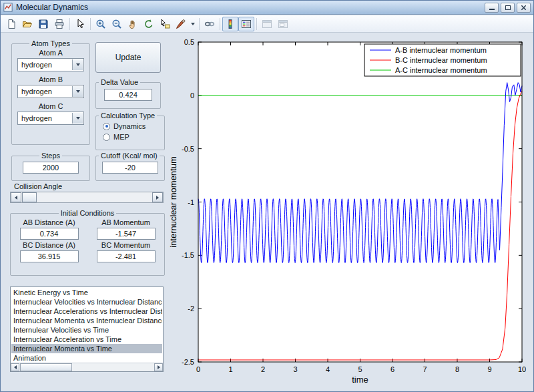 Image resolution: width=534 pixels, height=392 pixels. What do you see at coordinates (87, 292) in the screenshot?
I see `list-item: Kinetic Energy vs Time` at bounding box center [87, 292].